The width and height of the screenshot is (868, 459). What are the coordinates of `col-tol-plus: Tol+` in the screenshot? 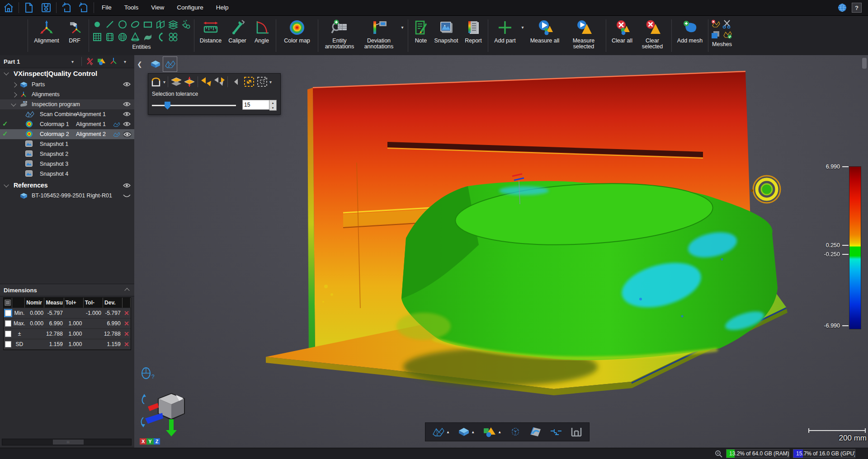 It's located at (74, 303).